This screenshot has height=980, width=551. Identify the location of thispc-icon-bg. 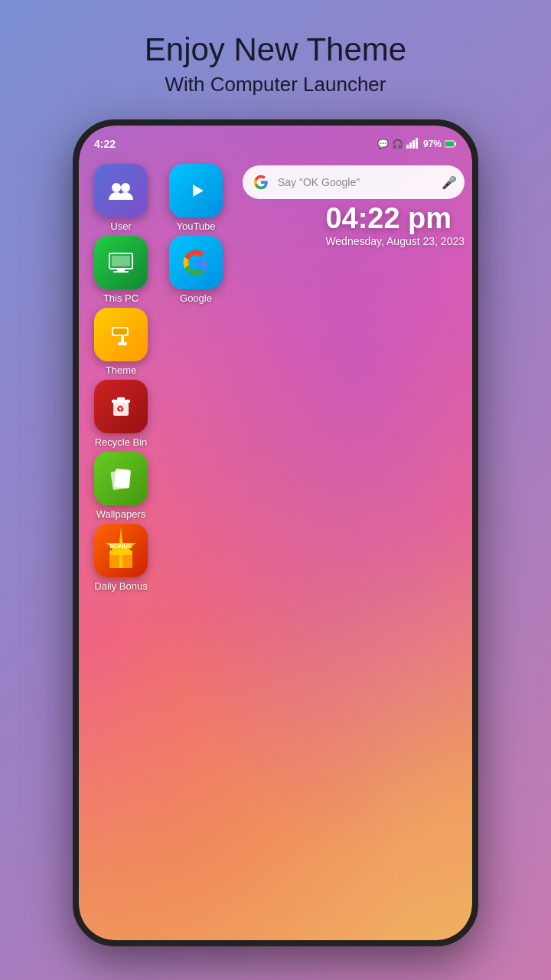
(121, 263).